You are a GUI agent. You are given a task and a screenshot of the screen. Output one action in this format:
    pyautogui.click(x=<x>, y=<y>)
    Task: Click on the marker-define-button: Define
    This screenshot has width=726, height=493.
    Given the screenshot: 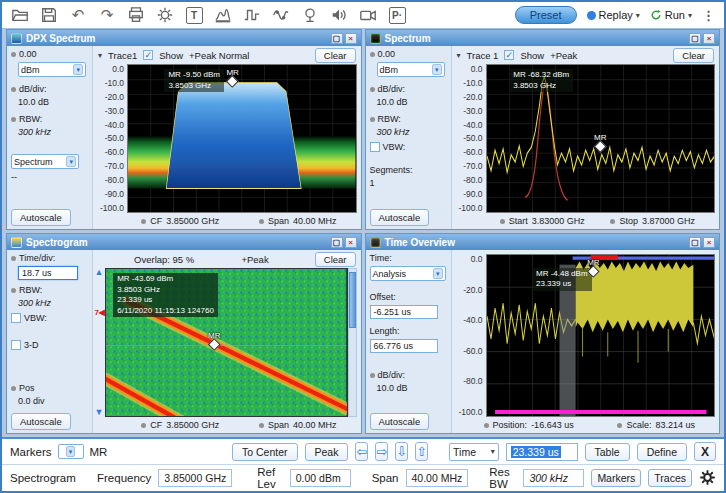 What is the action you would take?
    pyautogui.click(x=662, y=452)
    